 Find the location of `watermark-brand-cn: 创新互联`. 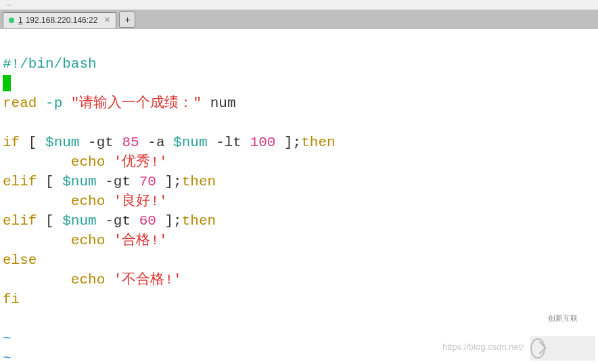

watermark-brand-cn: 创新互联 is located at coordinates (572, 319).